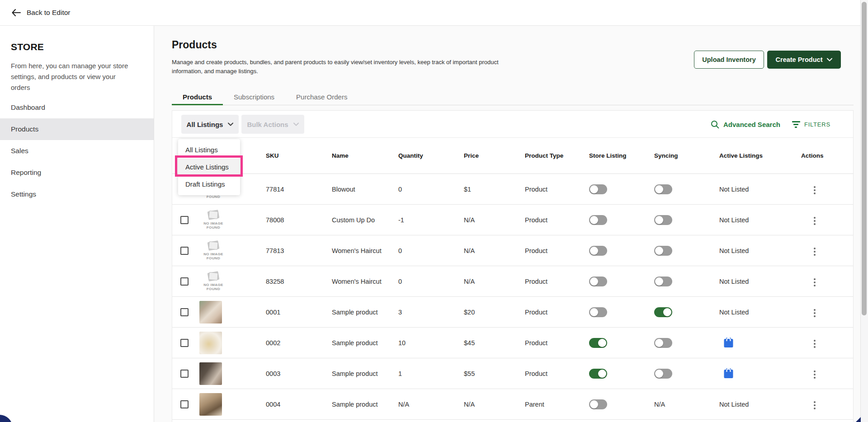  Describe the element at coordinates (197, 97) in the screenshot. I see `tab-products: Products` at that location.